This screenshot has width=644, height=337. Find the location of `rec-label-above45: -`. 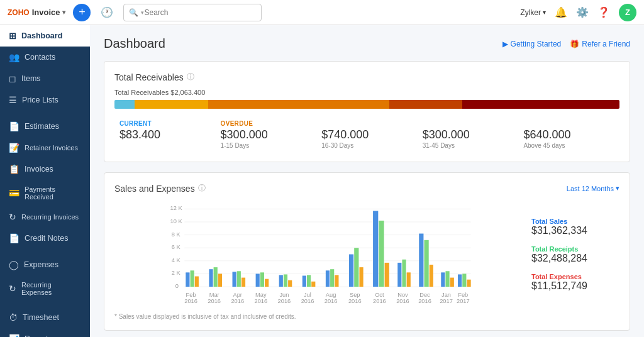

rec-label-above45: - is located at coordinates (569, 123).